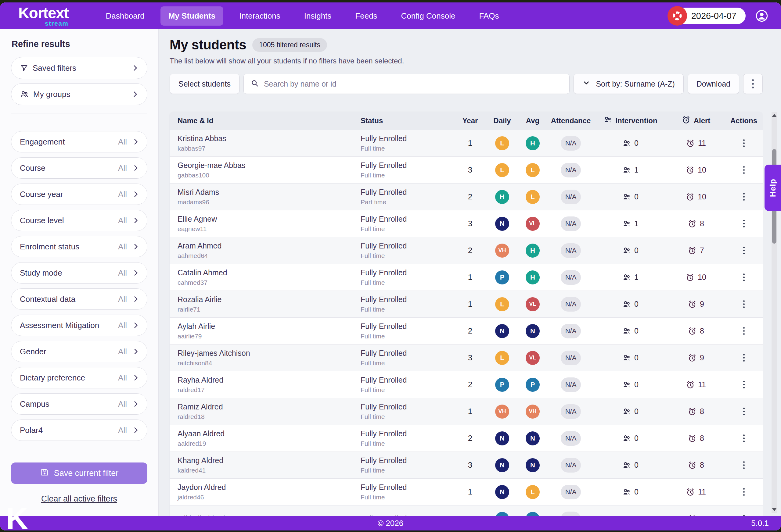 Image resolution: width=781 pixels, height=532 pixels. I want to click on student-name: Kristina Abbas, so click(265, 138).